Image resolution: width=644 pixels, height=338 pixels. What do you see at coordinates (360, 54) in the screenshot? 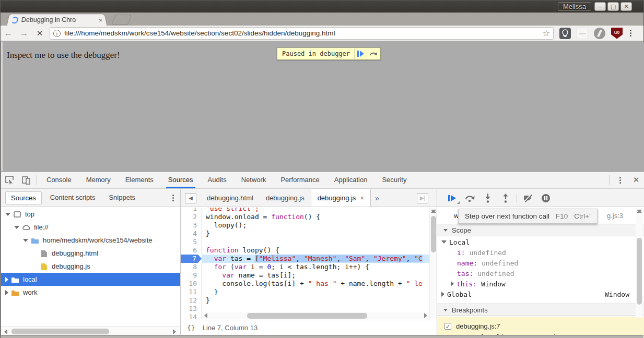
I see `resume-script-icon` at bounding box center [360, 54].